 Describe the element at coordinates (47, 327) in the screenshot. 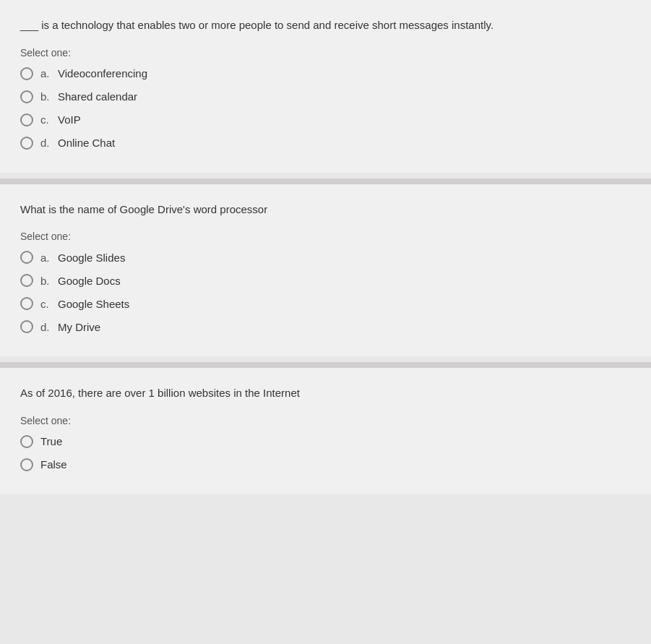

I see `option-letter-2d: d.` at that location.